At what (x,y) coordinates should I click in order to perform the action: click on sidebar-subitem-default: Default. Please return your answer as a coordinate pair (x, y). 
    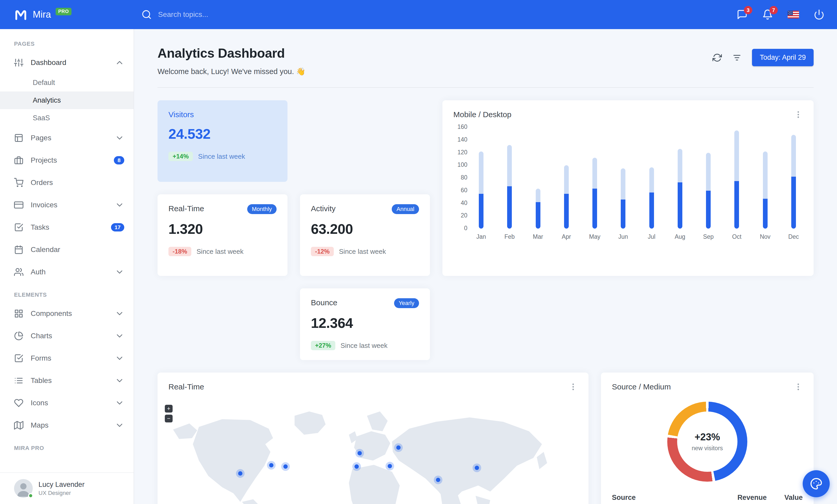
    Looking at the image, I should click on (67, 82).